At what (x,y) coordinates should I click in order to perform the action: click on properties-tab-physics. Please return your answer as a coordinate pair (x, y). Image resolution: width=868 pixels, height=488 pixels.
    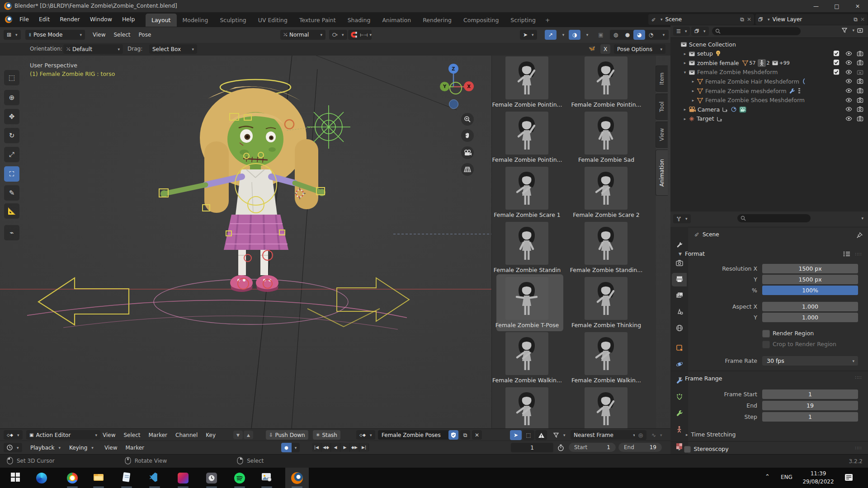
    Looking at the image, I should click on (679, 365).